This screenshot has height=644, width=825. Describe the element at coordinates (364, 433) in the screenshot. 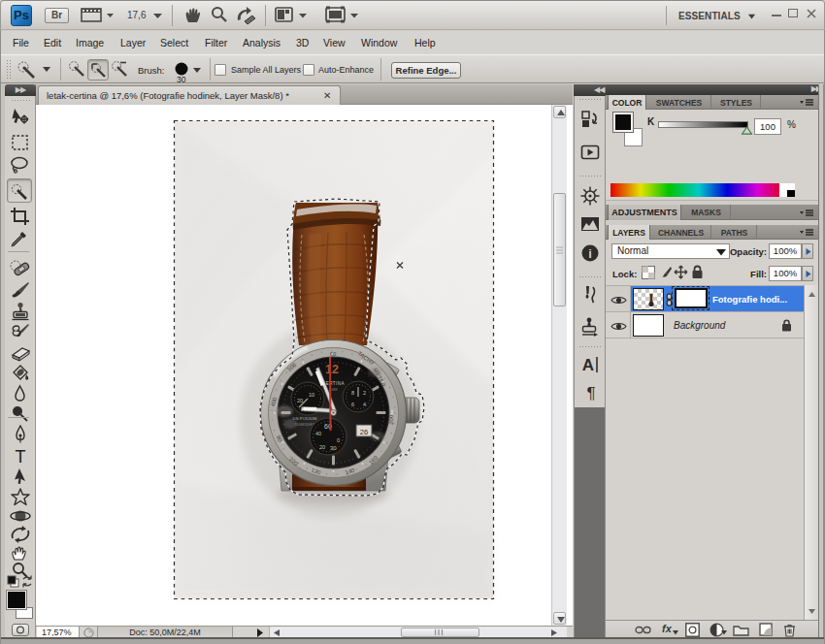

I see `svg-text: 26` at that location.